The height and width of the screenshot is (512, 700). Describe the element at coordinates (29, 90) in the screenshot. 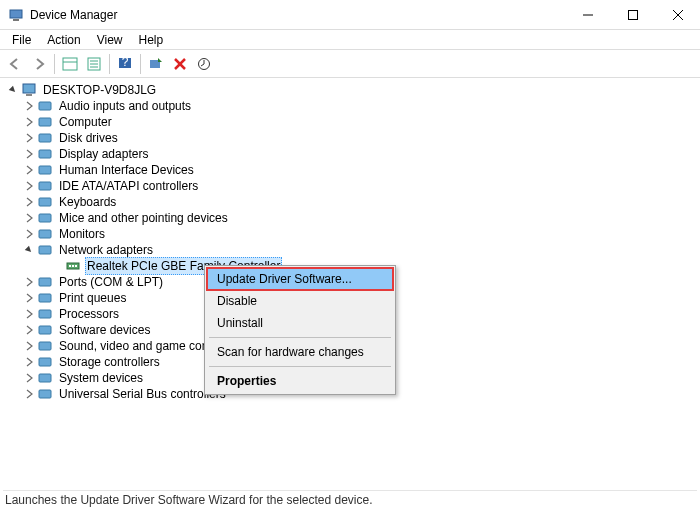

I see `computer-icon` at that location.